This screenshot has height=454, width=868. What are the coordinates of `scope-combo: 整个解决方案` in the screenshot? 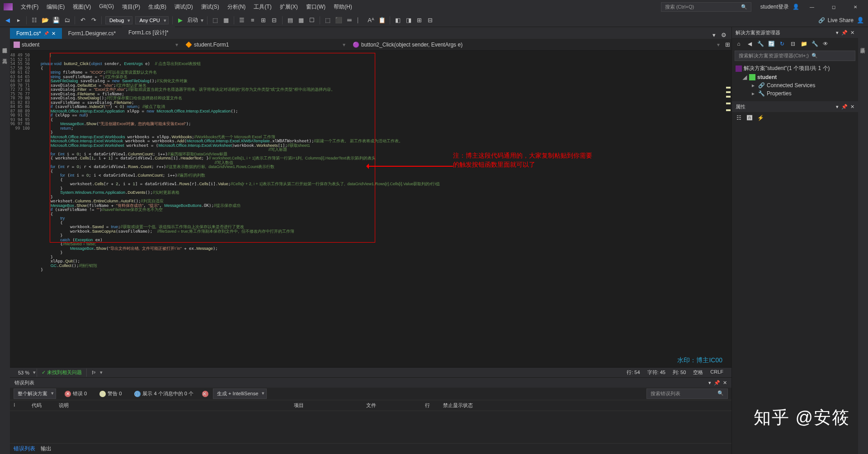 It's located at (35, 394).